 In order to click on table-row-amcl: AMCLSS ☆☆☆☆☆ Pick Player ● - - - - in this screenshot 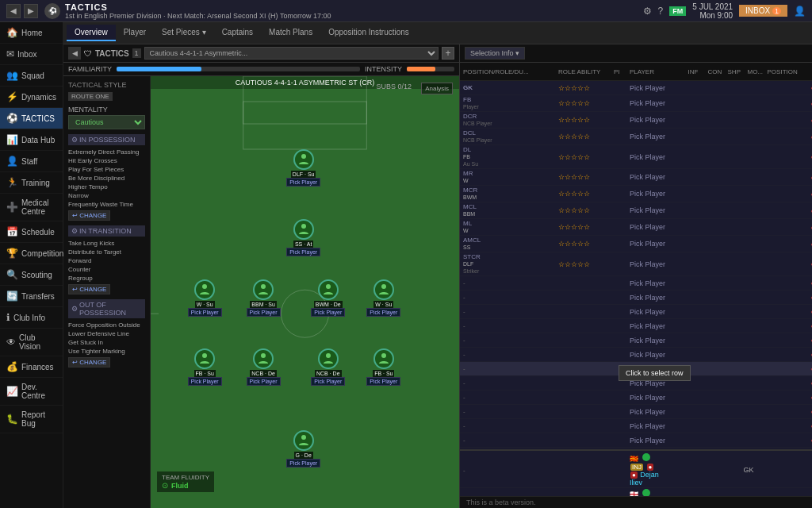, I will do `click(636, 244)`.